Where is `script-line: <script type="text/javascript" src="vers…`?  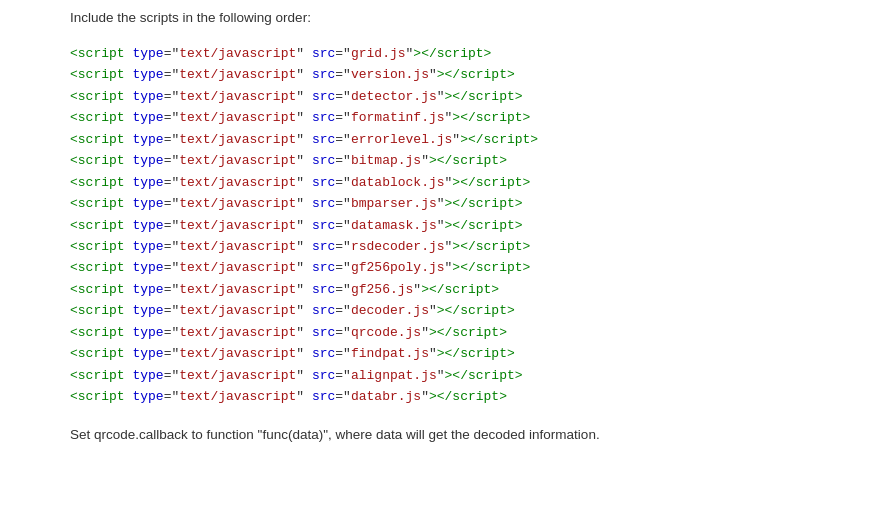
script-line: <script type="text/javascript" src="vers… is located at coordinates (448, 74).